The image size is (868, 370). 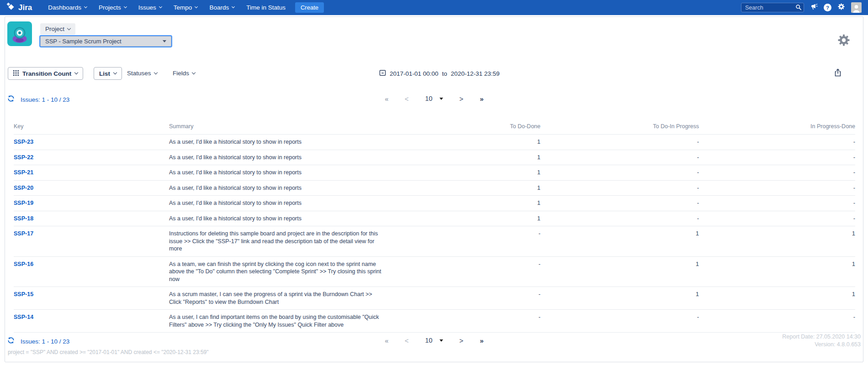 I want to click on date-from: 2017-01-01 00:00, so click(x=414, y=74).